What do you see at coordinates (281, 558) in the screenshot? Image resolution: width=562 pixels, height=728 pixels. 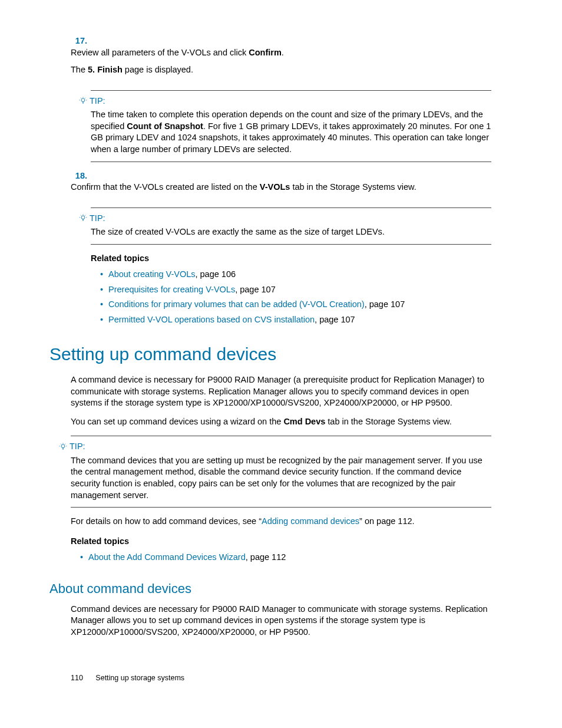 I see `related-list: About the Add Command Devices Wizard, pa…` at bounding box center [281, 558].